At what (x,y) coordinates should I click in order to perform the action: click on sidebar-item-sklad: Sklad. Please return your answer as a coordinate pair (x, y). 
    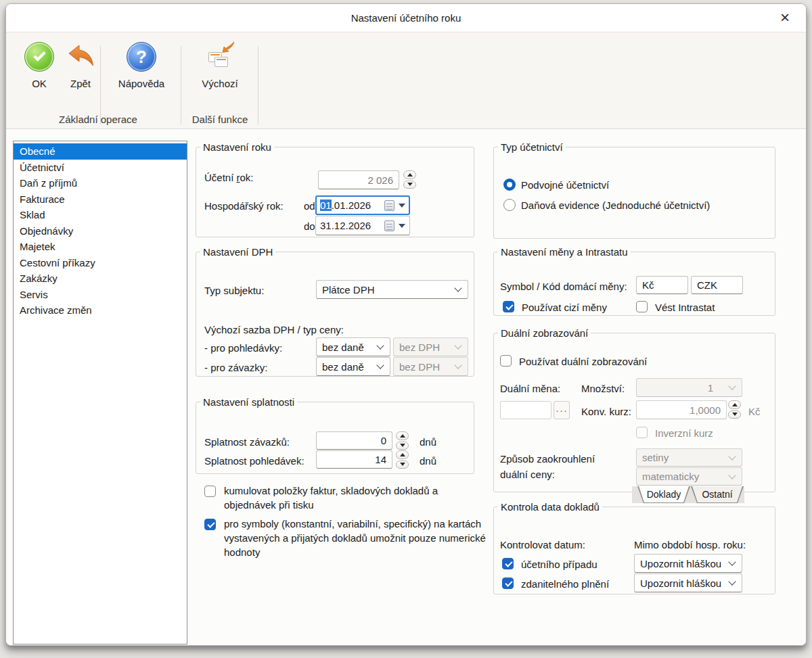
    Looking at the image, I should click on (100, 215).